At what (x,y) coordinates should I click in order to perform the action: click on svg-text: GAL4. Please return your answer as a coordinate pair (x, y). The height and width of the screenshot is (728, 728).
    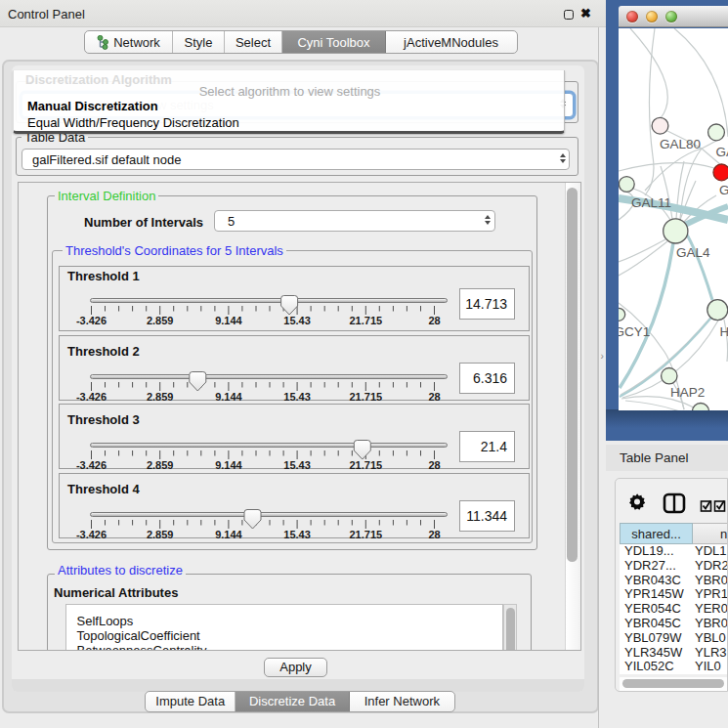
    Looking at the image, I should click on (694, 252).